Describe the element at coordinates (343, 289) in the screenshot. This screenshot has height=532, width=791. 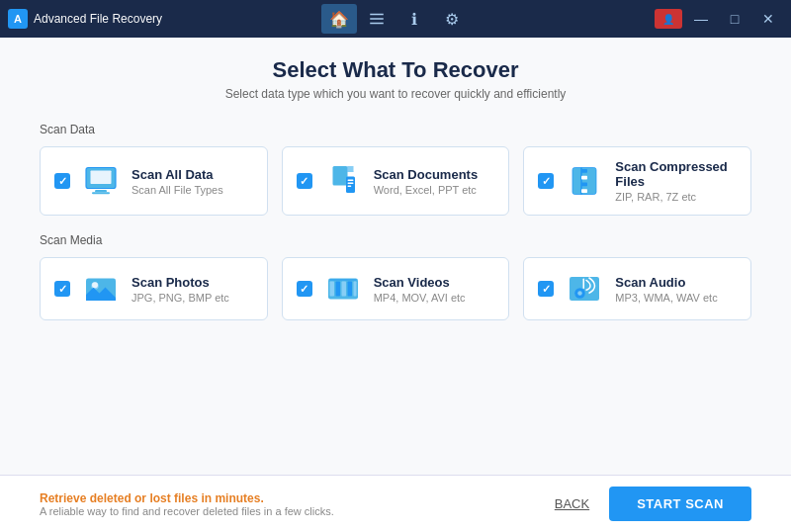
I see `video-icon` at that location.